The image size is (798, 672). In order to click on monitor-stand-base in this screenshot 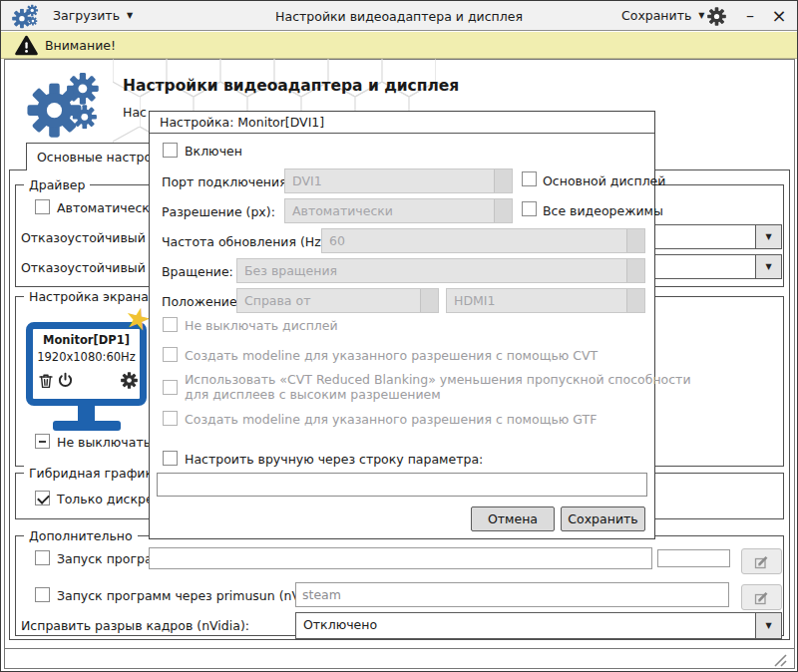, I will do `click(87, 426)`.